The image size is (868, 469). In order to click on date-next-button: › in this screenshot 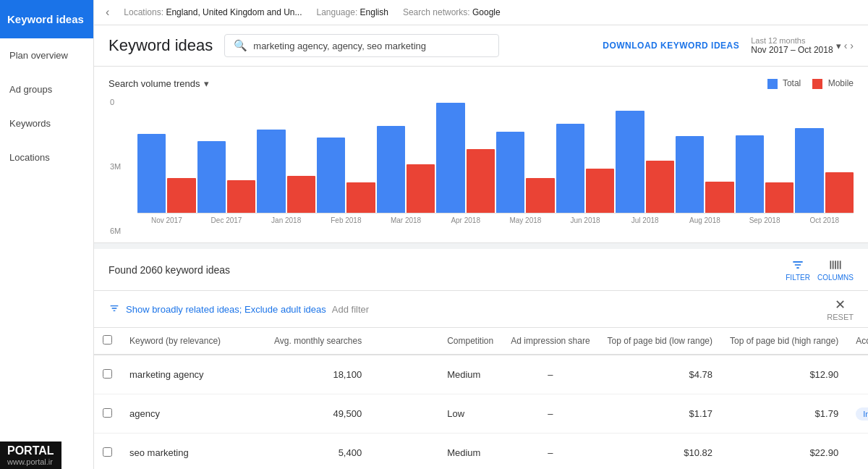, I will do `click(852, 46)`.